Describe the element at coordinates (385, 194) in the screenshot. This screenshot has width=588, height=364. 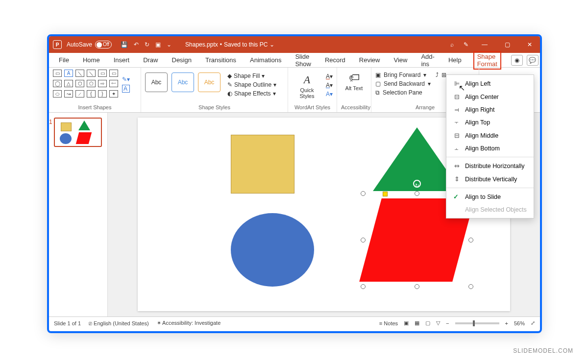
I see `adjust-handle` at that location.